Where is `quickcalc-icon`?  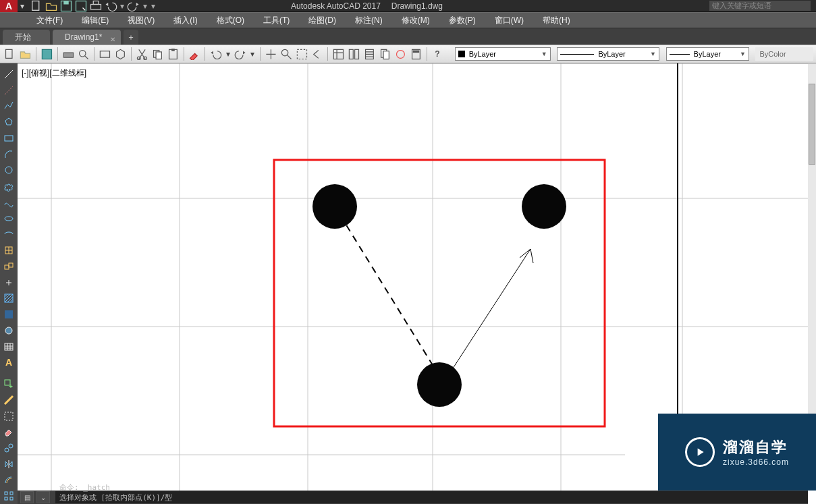 quickcalc-icon is located at coordinates (416, 54).